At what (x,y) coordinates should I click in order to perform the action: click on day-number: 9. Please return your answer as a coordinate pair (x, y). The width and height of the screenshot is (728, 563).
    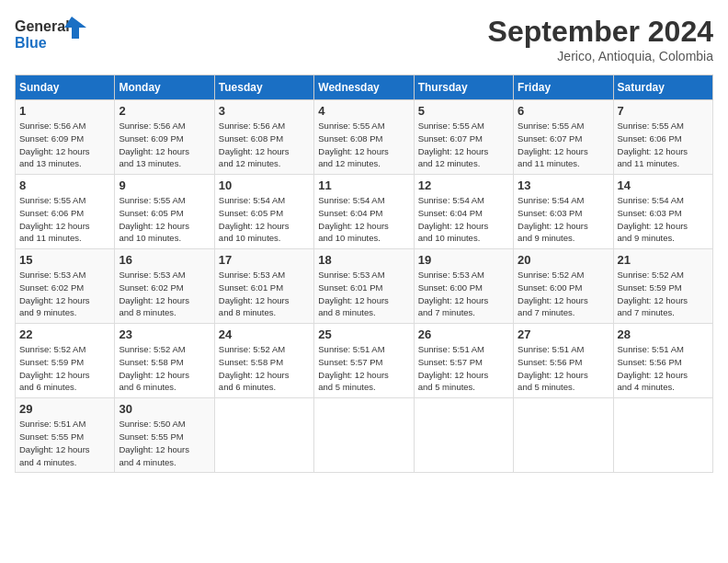
    Looking at the image, I should click on (164, 186).